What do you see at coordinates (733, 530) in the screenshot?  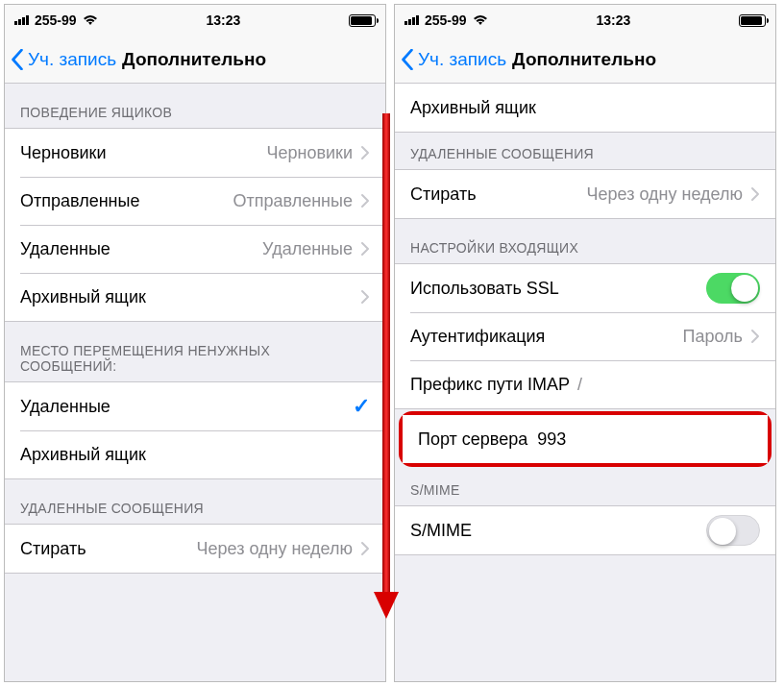 I see `smime-toggle` at bounding box center [733, 530].